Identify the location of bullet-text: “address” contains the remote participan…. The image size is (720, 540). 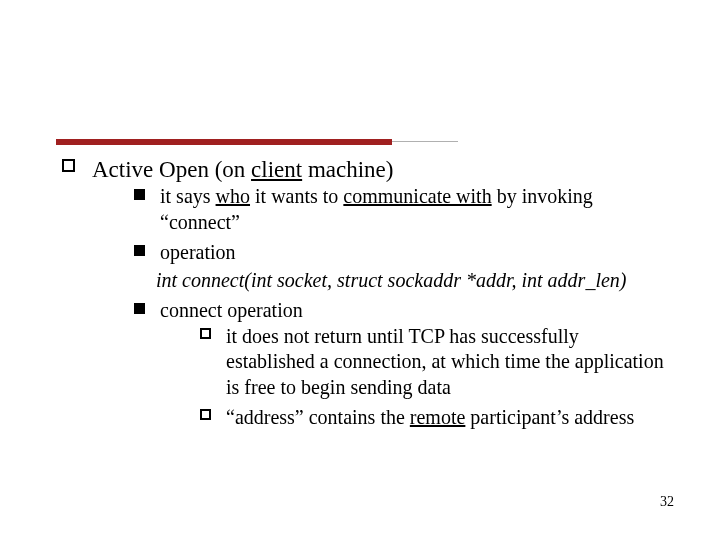
(430, 417).